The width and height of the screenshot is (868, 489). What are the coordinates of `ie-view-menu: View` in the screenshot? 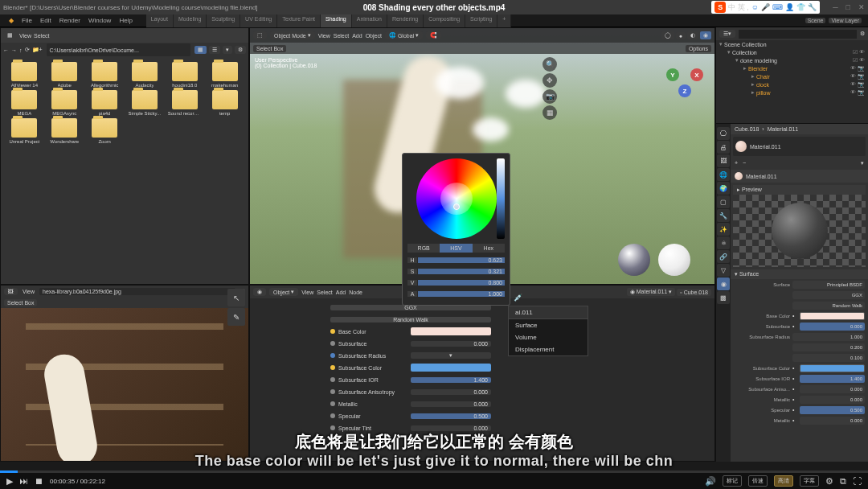 It's located at (29, 291).